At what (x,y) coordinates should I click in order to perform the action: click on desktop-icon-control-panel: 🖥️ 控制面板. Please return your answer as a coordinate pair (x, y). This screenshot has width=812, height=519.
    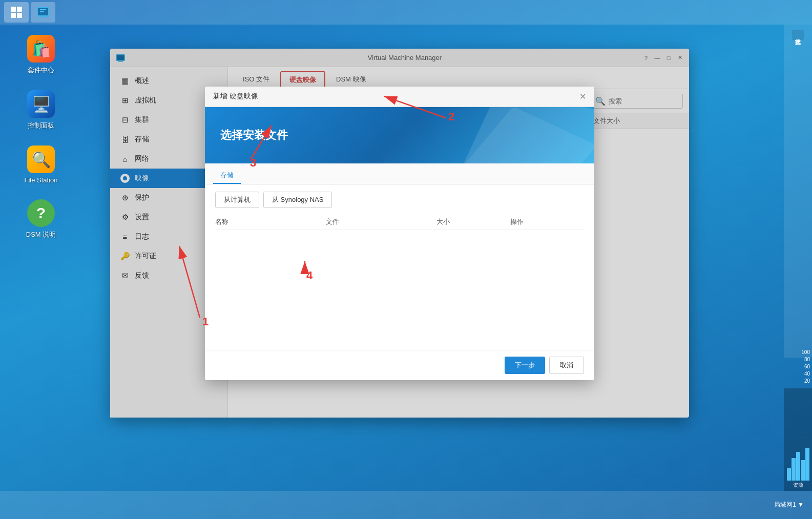
    Looking at the image, I should click on (41, 110).